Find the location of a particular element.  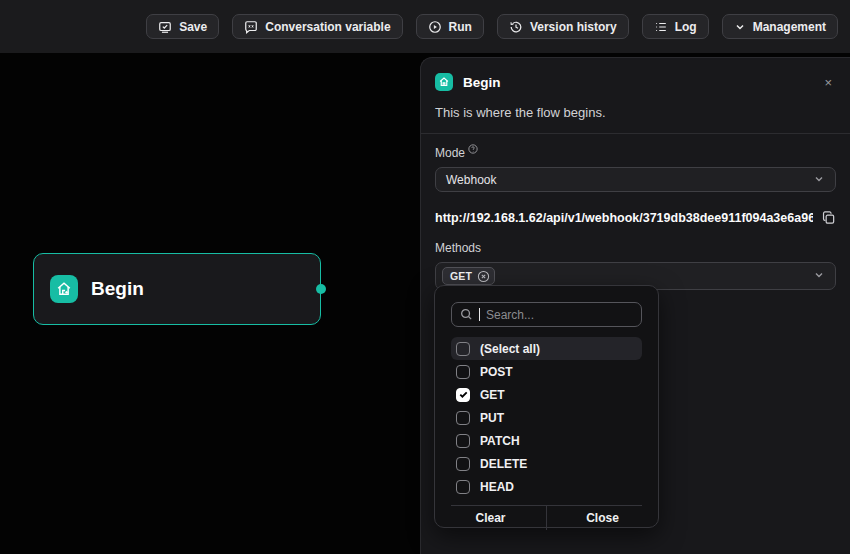

search-icon is located at coordinates (466, 314).